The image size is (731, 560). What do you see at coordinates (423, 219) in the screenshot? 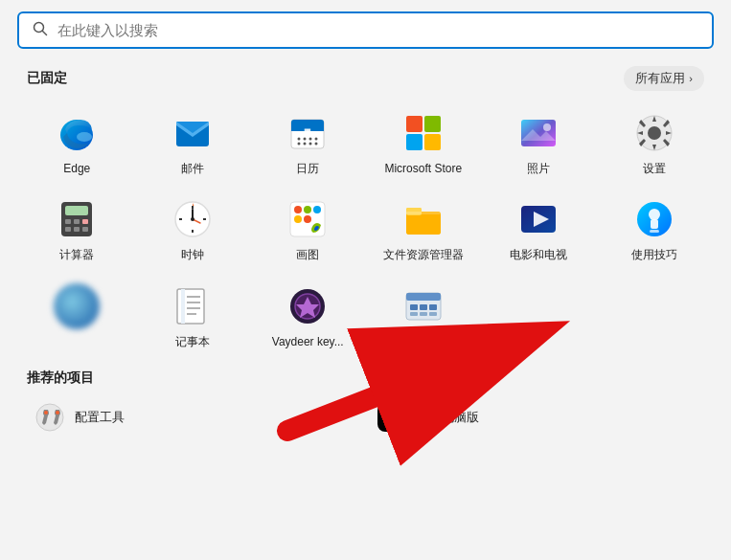
I see `filemanager-icon` at bounding box center [423, 219].